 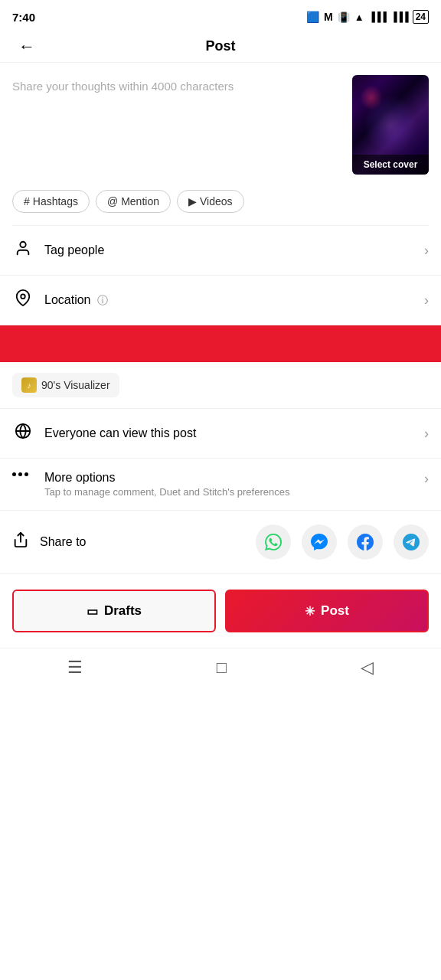 What do you see at coordinates (178, 86) in the screenshot?
I see `caption-placeholder: Share your thoughts within 4000 characte…` at bounding box center [178, 86].